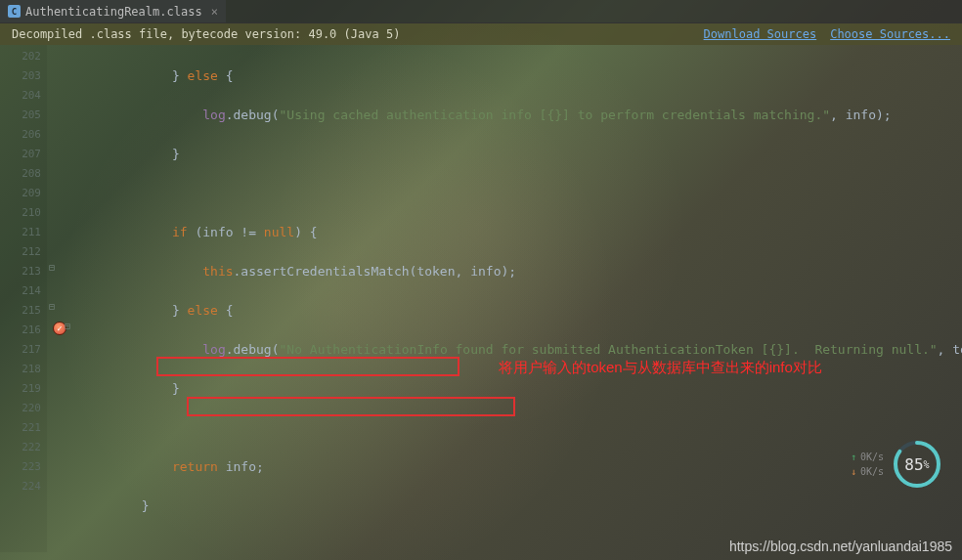 The width and height of the screenshot is (962, 560). I want to click on banner-text: Decompiled .class file, bytecode version…, so click(205, 34).